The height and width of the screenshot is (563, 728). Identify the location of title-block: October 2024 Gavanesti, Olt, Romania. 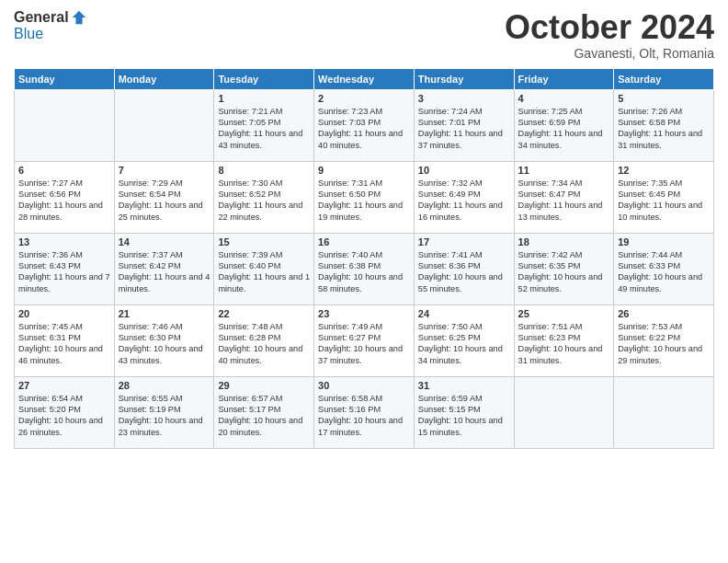
(609, 35).